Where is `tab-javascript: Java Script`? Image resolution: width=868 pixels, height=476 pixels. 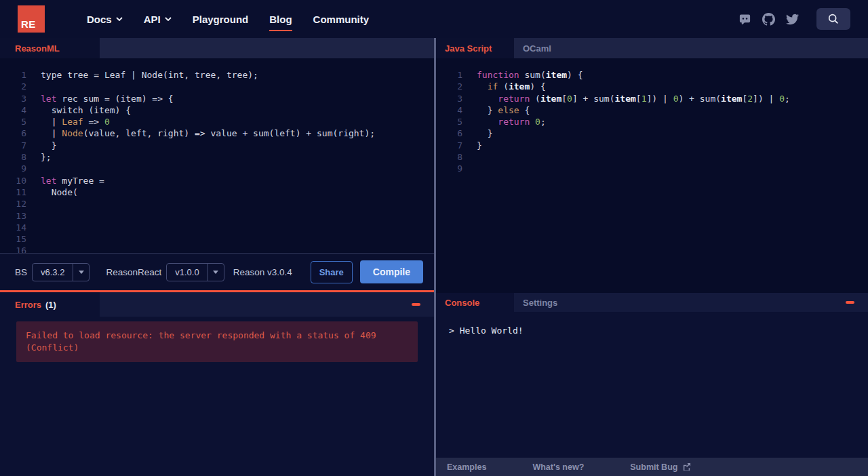
tab-javascript: Java Script is located at coordinates (475, 48).